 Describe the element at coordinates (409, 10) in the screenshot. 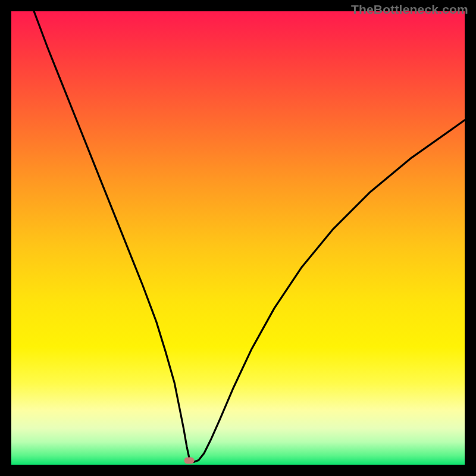

I see `watermark-text: TheBottleneck.com` at that location.